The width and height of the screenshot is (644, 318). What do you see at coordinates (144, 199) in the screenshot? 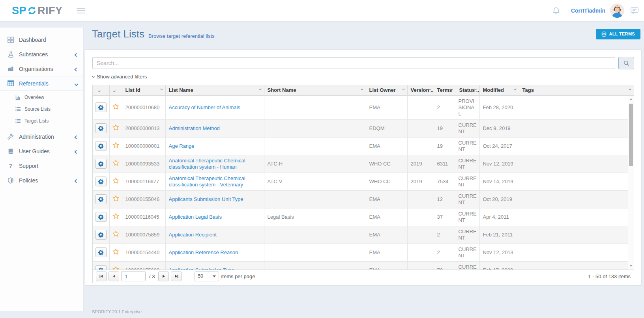
I see `list-id-cell: 100000155046` at bounding box center [144, 199].